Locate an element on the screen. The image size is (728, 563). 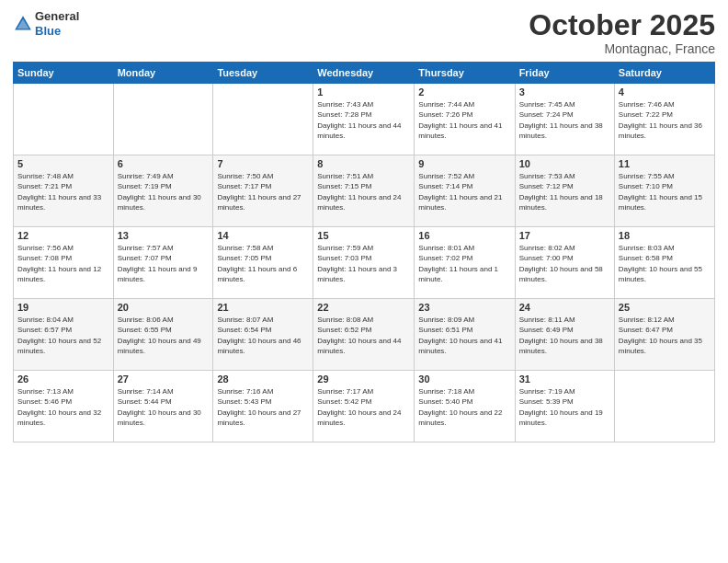
day-number: 22 is located at coordinates (364, 307).